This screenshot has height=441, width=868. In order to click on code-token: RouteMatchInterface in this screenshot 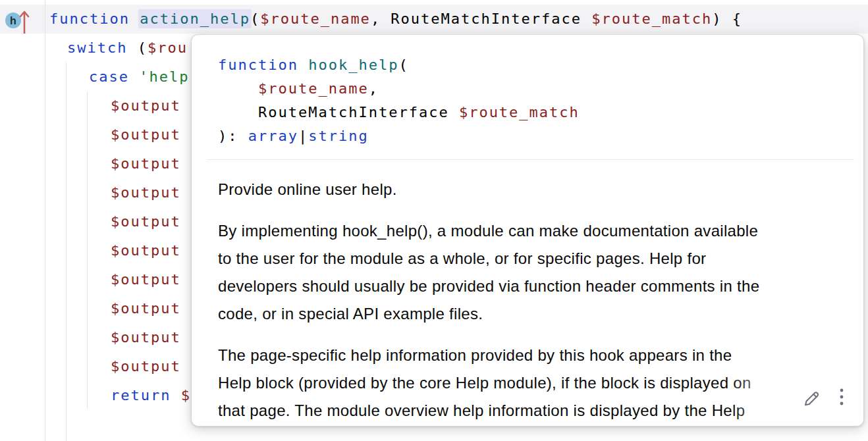, I will do `click(339, 112)`.